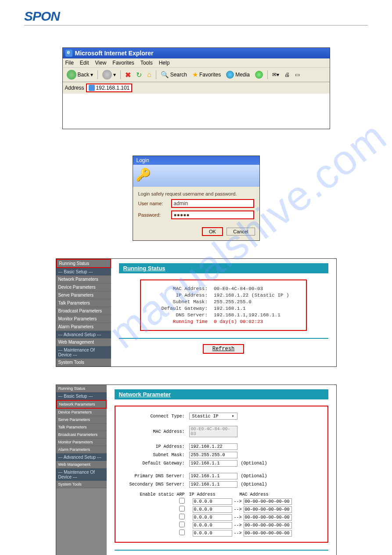  I want to click on favorites-button: ★Favorites, so click(206, 75).